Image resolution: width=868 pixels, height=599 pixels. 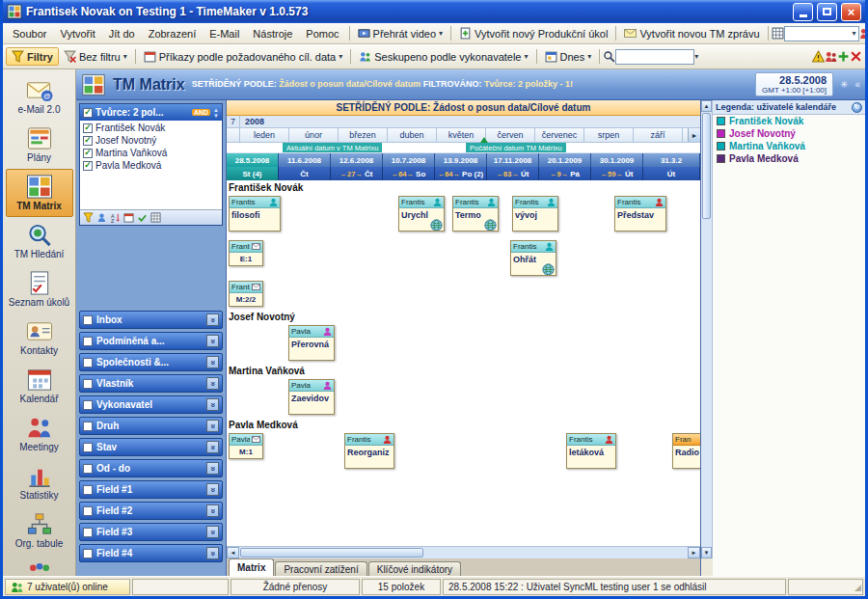 I want to click on titlebar: Frantisek Novak on Testing 1 - TimeMaker…, so click(x=434, y=12).